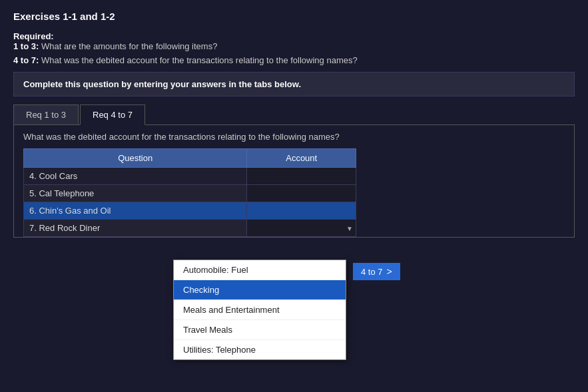 This screenshot has height=392, width=588. Describe the element at coordinates (260, 310) in the screenshot. I see `dropdown-menu: Automobile: Fuel Checking Meals and Ente…` at that location.